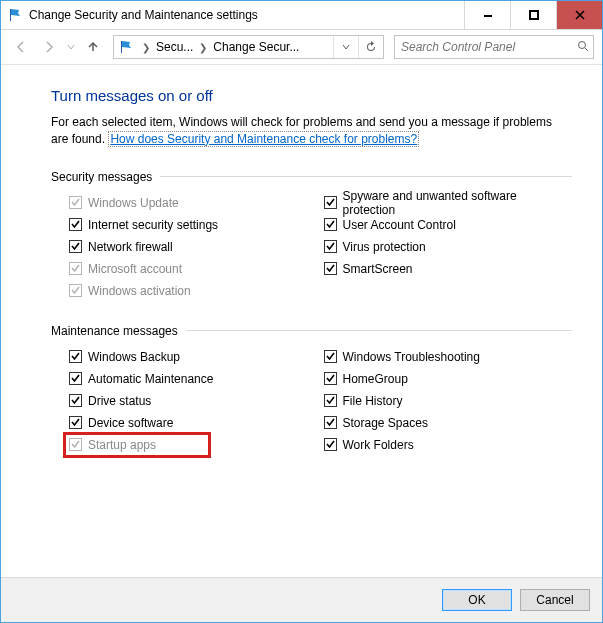 The image size is (603, 623). What do you see at coordinates (376, 379) in the screenshot?
I see `checkbox-label: HomeGroup` at bounding box center [376, 379].